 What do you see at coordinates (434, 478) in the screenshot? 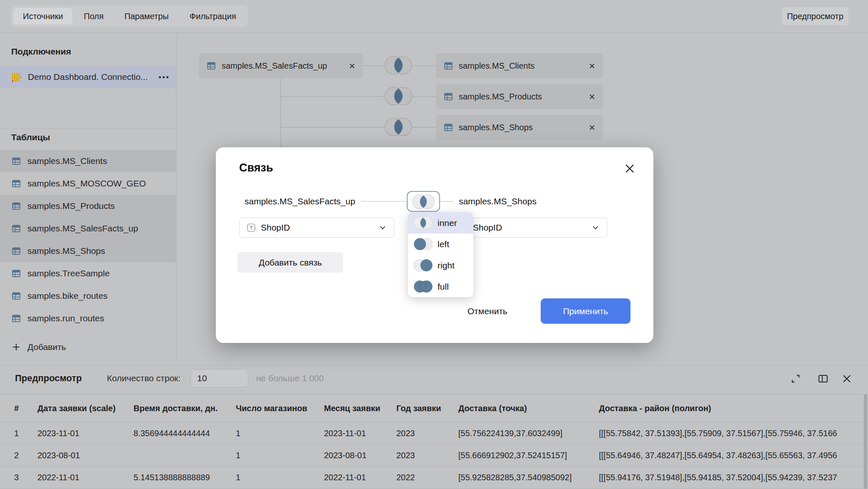
I see `preview-data-row: 32022-11-015.14513888888888912022-11-012…` at bounding box center [434, 478].